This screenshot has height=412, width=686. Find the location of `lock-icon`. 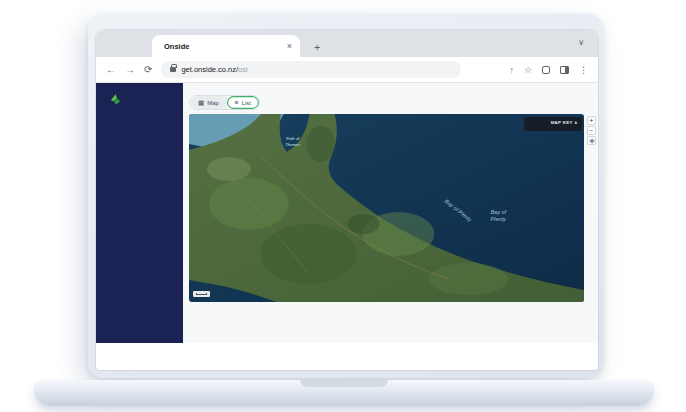

lock-icon is located at coordinates (173, 70).